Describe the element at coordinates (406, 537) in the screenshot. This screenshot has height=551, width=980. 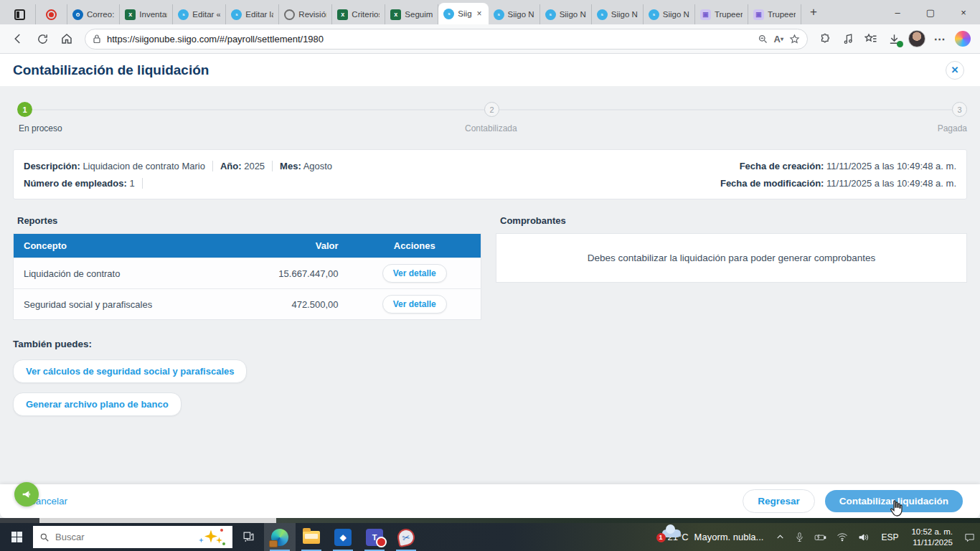
I see `taskbar-sniptool: ✂` at that location.